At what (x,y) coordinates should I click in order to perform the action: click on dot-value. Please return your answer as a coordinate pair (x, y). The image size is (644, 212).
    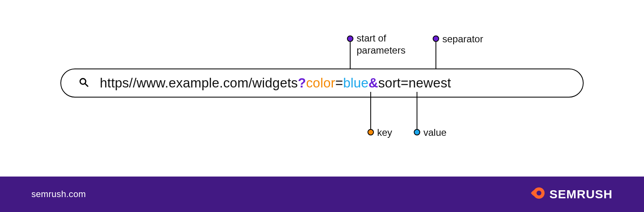
    Looking at the image, I should click on (417, 132).